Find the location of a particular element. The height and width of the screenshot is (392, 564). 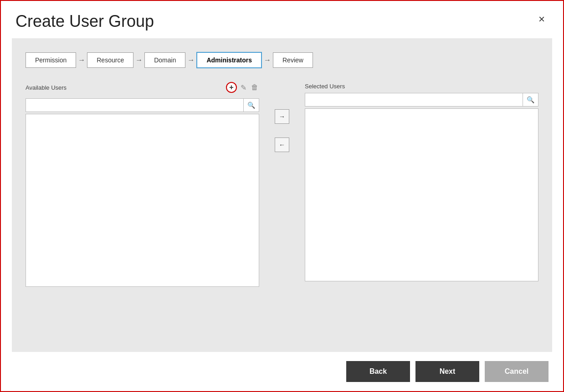

available-users-search-input is located at coordinates (135, 105).